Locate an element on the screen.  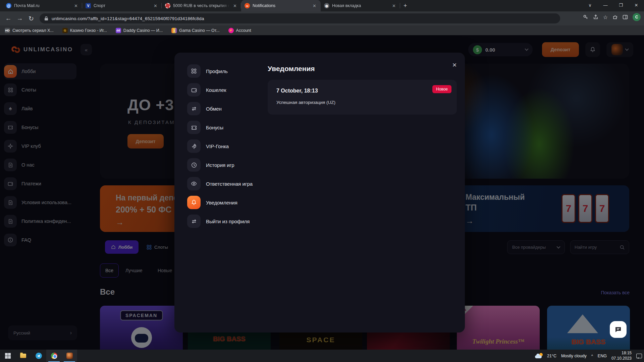
menu-item-label: Обмен is located at coordinates (214, 109).